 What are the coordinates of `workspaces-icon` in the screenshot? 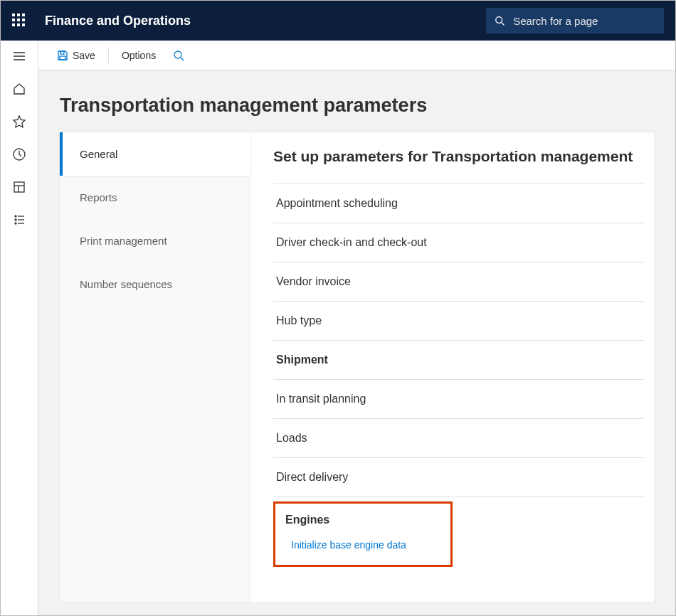 It's located at (19, 187).